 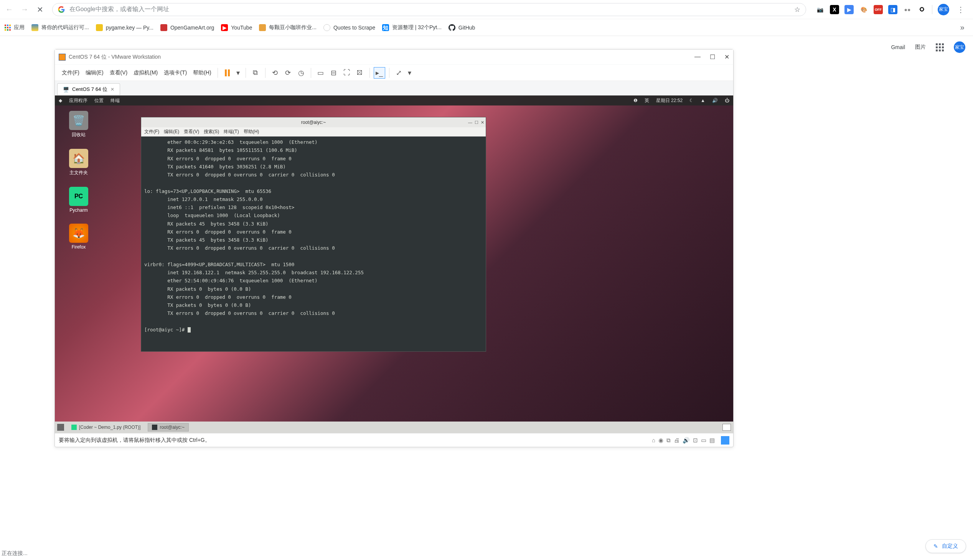 I want to click on star-icon: ☆, so click(x=797, y=10).